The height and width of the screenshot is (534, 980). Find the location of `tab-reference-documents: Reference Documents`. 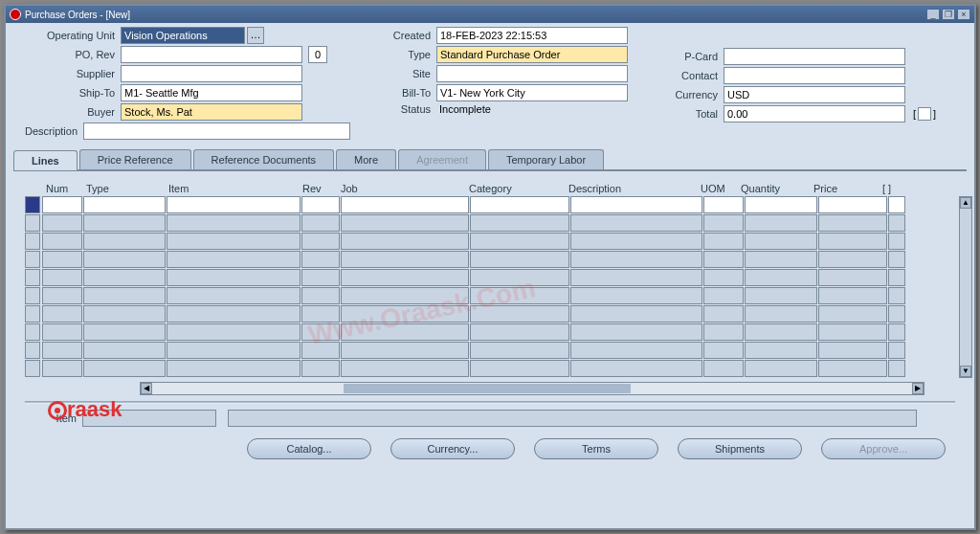

tab-reference-documents: Reference Documents is located at coordinates (264, 159).